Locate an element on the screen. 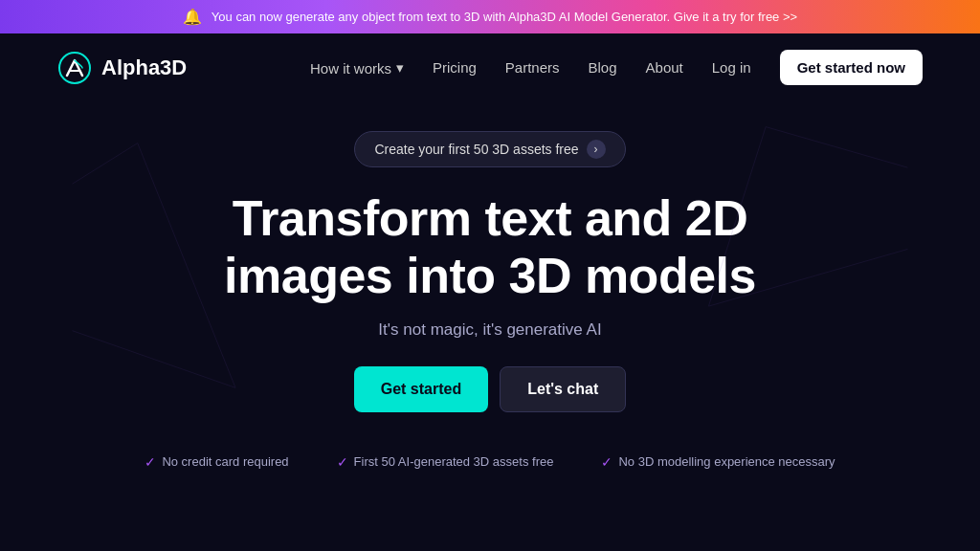 The width and height of the screenshot is (980, 551). hero-subtitle: It's not magic, it's generative AI is located at coordinates (490, 330).